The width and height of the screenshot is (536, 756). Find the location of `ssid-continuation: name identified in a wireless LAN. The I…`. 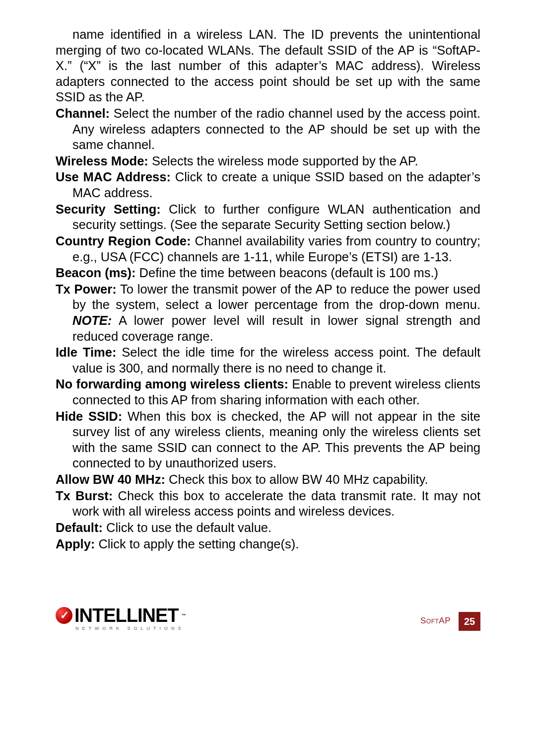

ssid-continuation: name identified in a wireless LAN. The I… is located at coordinates (268, 66).